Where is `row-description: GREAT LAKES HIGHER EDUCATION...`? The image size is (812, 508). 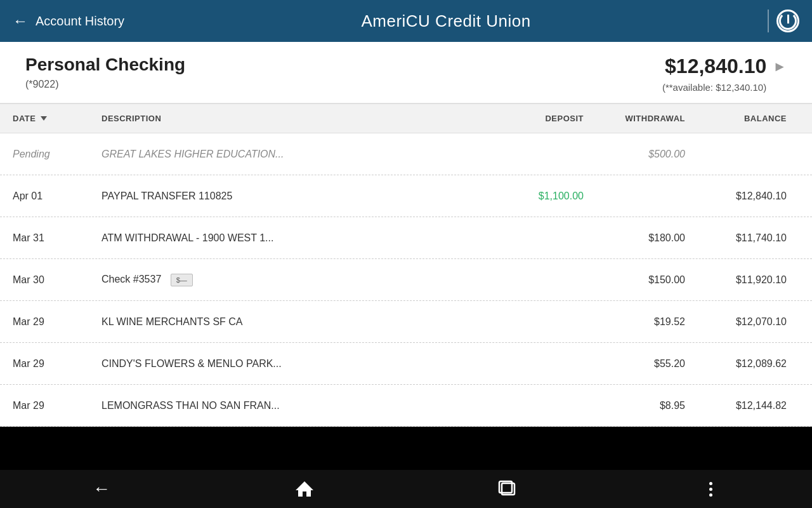
row-description: GREAT LAKES HIGHER EDUCATION... is located at coordinates (292, 154).